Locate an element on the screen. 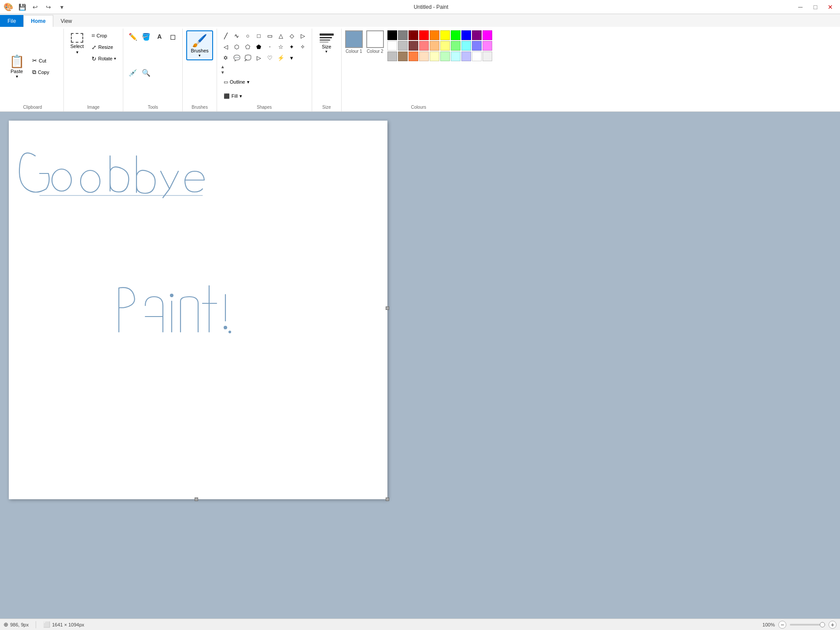 The image size is (840, 630). curve-tool: ∿ is located at coordinates (237, 36).